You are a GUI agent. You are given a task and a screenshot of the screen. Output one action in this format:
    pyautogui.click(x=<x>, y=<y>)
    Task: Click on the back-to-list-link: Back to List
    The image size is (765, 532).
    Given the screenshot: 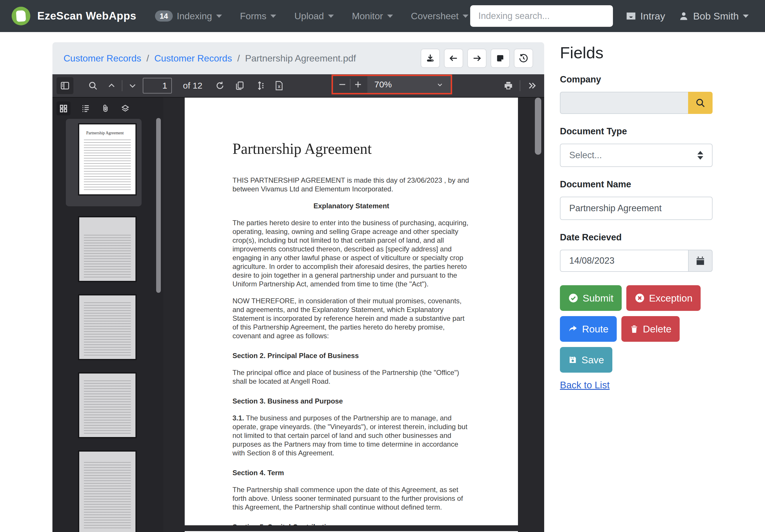 What is the action you would take?
    pyautogui.click(x=585, y=385)
    